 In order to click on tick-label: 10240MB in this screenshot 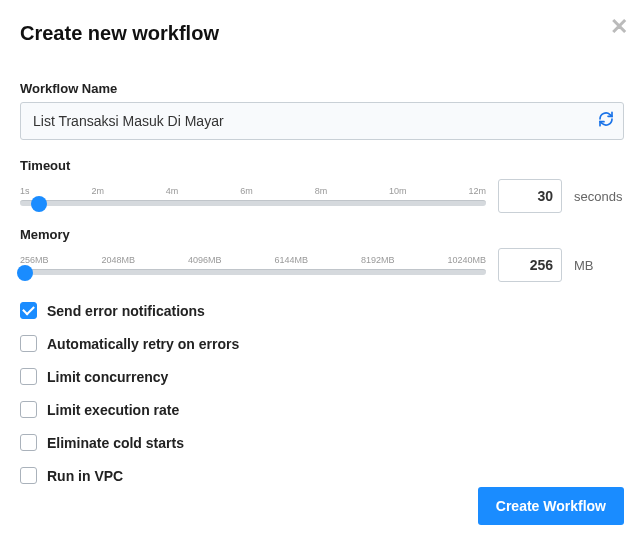, I will do `click(466, 260)`.